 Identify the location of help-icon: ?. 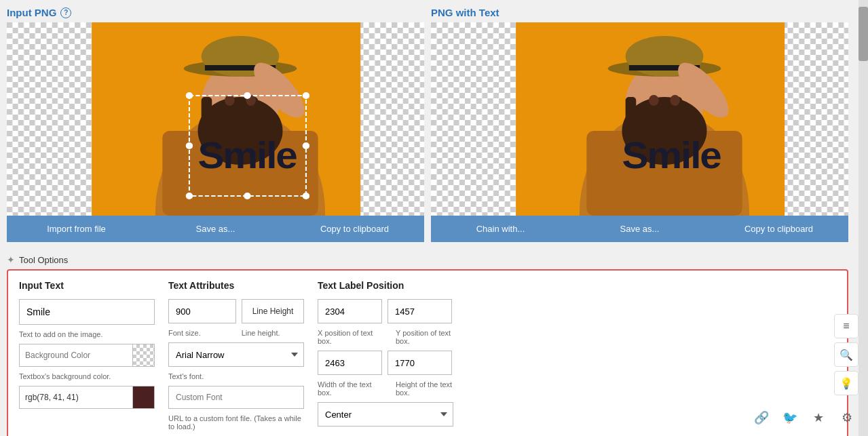
(66, 13).